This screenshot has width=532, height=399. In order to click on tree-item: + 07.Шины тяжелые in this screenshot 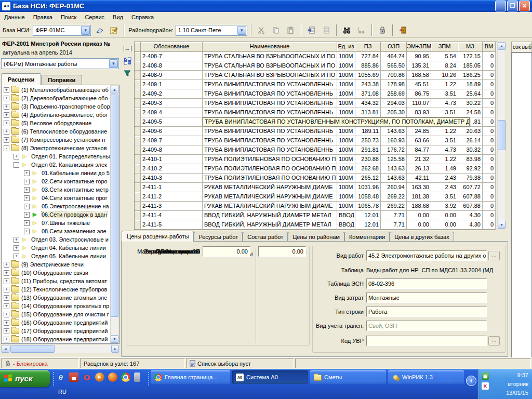, I will do `click(56, 223)`.